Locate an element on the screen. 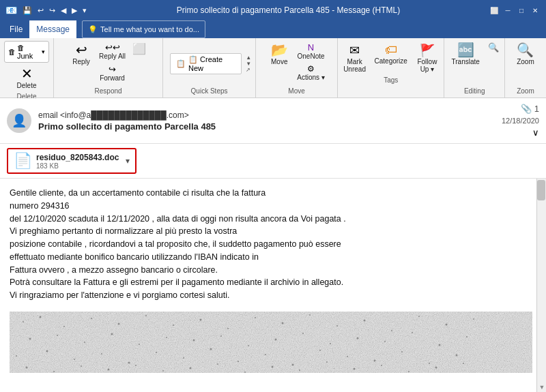 This screenshot has width=546, height=392. save-qa-btn: 💾 is located at coordinates (27, 11).